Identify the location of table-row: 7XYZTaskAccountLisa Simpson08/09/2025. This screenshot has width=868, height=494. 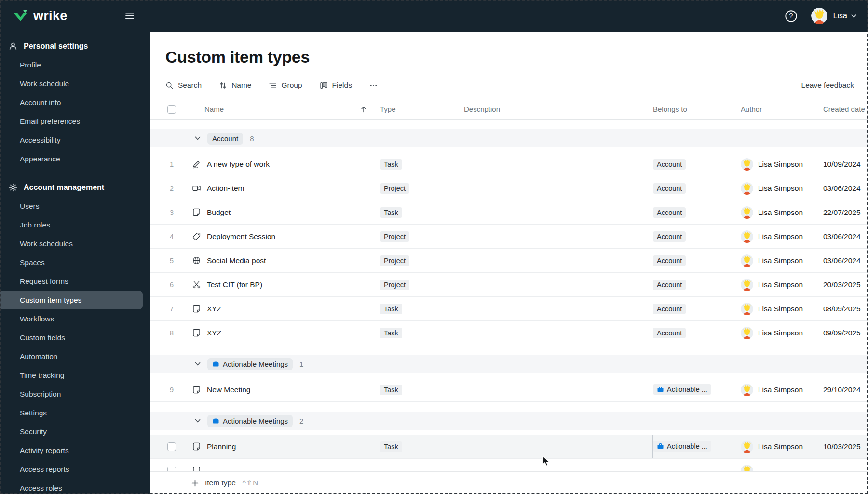
(509, 309).